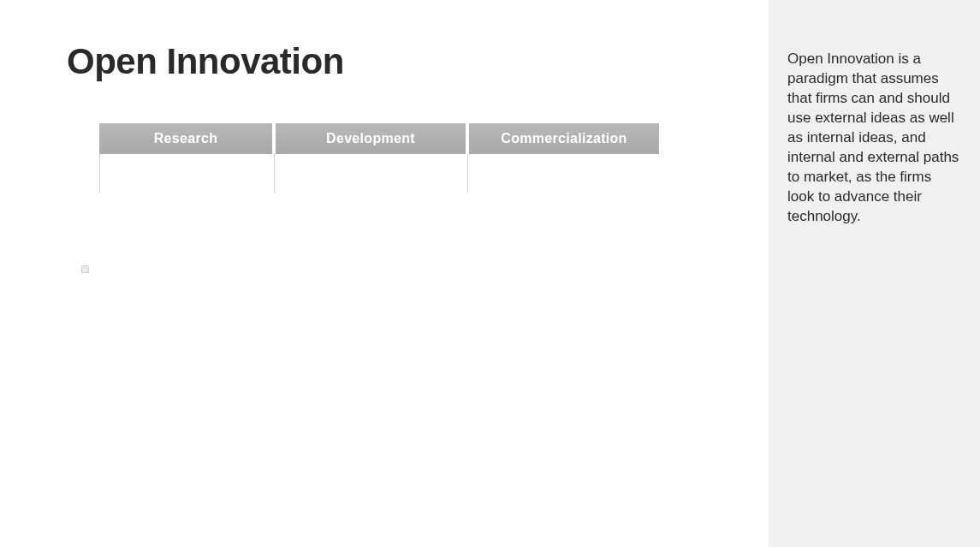 This screenshot has width=980, height=547. What do you see at coordinates (186, 139) in the screenshot?
I see `tab-research: Research` at bounding box center [186, 139].